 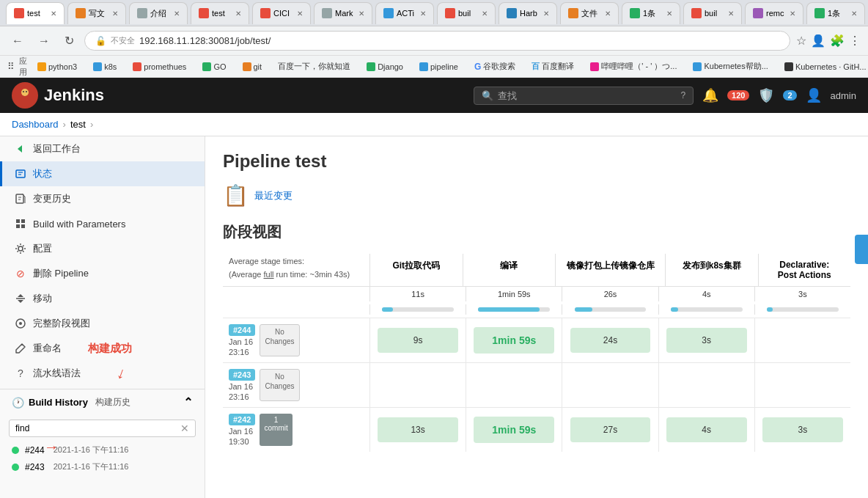 What do you see at coordinates (610, 270) in the screenshot?
I see `stage-col-docker: 镜像打包上传镜像仓库` at bounding box center [610, 270].